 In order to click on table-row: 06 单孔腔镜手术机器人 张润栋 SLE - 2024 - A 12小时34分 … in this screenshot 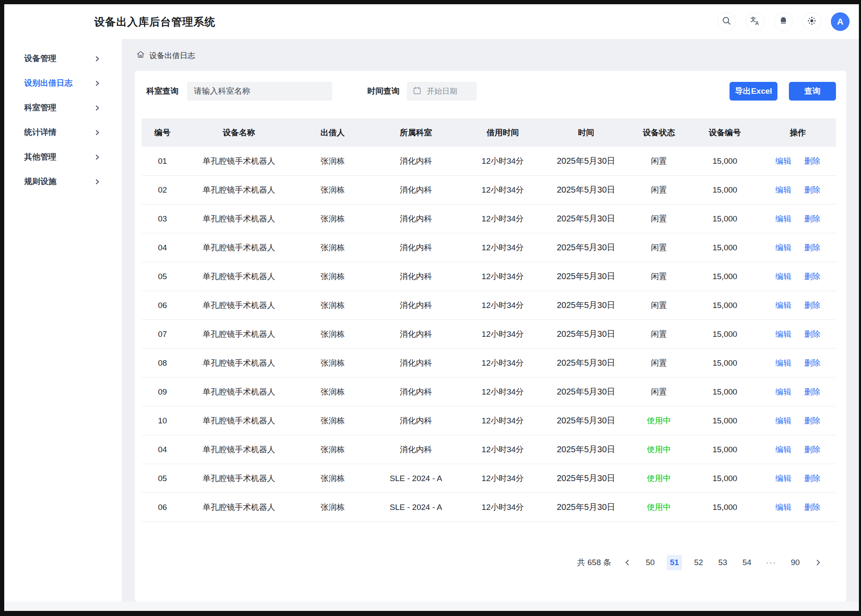, I will do `click(489, 507)`.